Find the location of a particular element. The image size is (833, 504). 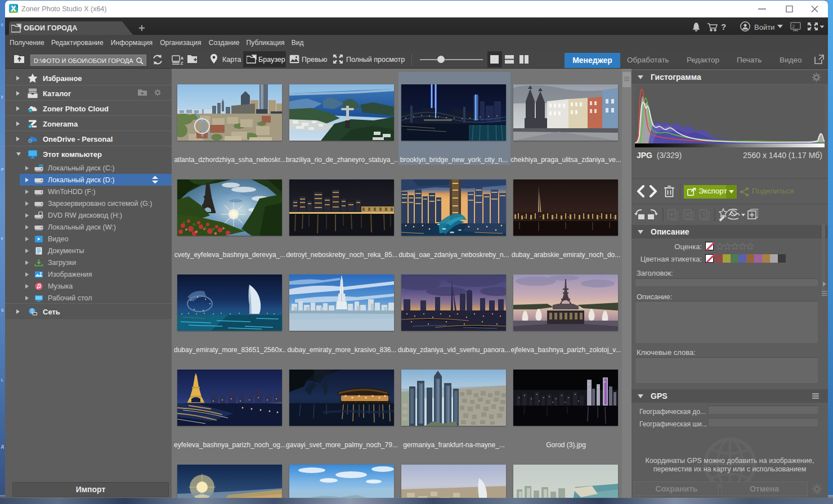

svg-text: Z is located at coordinates (182, 63).